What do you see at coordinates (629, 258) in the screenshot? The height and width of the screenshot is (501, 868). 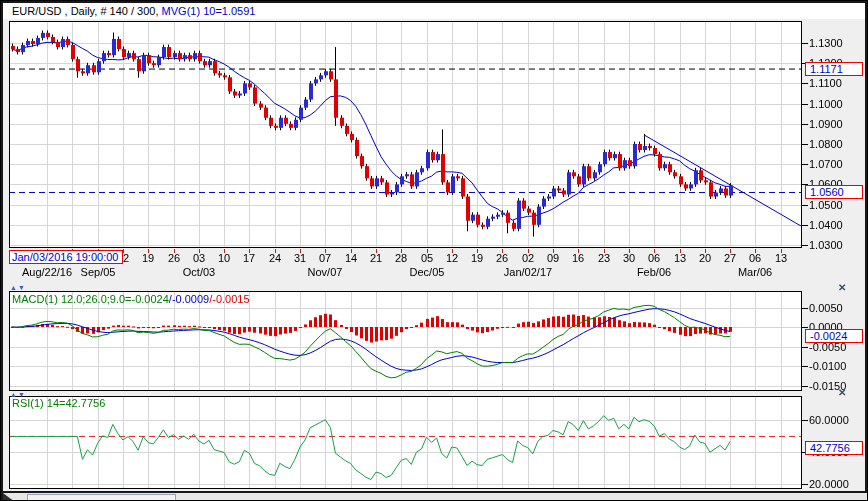 I see `time-day-label: 30` at bounding box center [629, 258].